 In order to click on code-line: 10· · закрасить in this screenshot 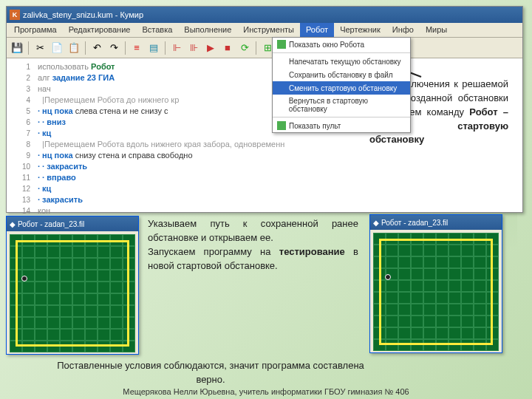, I will do `click(265, 167)`.